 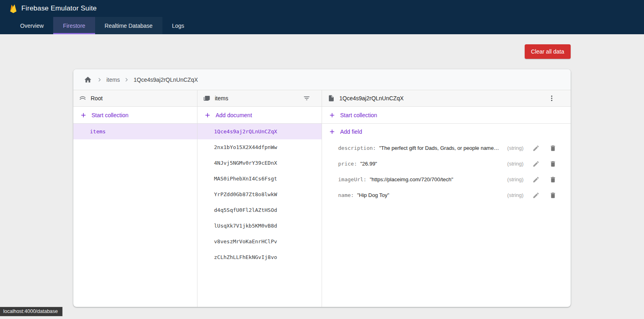 I want to click on add-document-button: Add document, so click(x=260, y=115).